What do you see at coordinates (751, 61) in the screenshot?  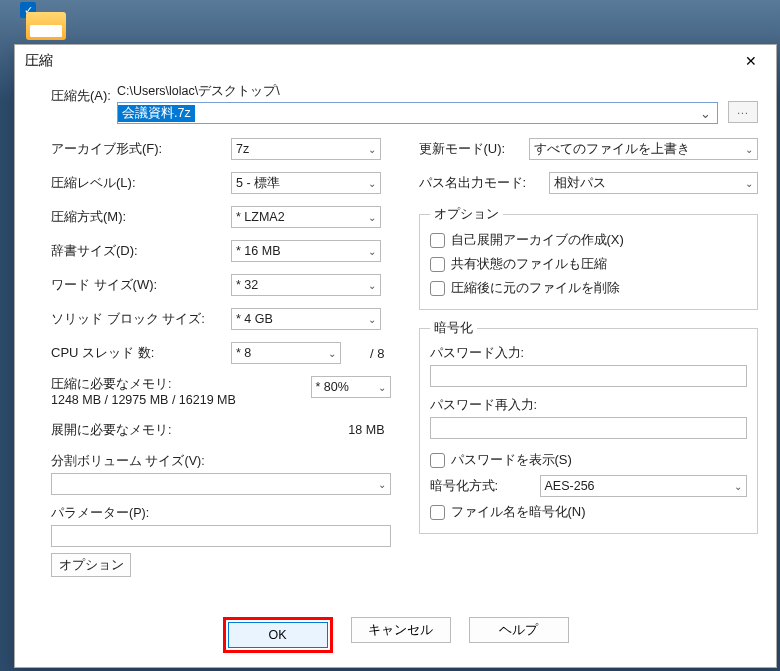 I see `close-icon: ✕` at bounding box center [751, 61].